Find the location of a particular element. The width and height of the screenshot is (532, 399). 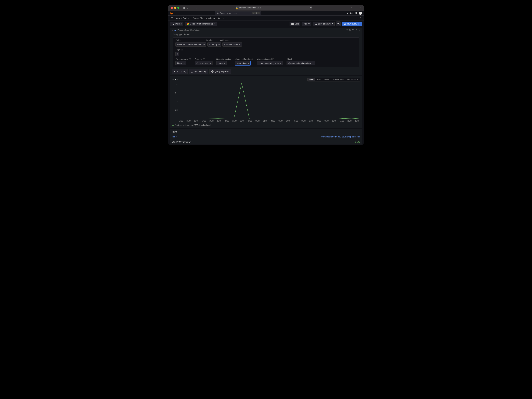

split-button: Split is located at coordinates (295, 24).